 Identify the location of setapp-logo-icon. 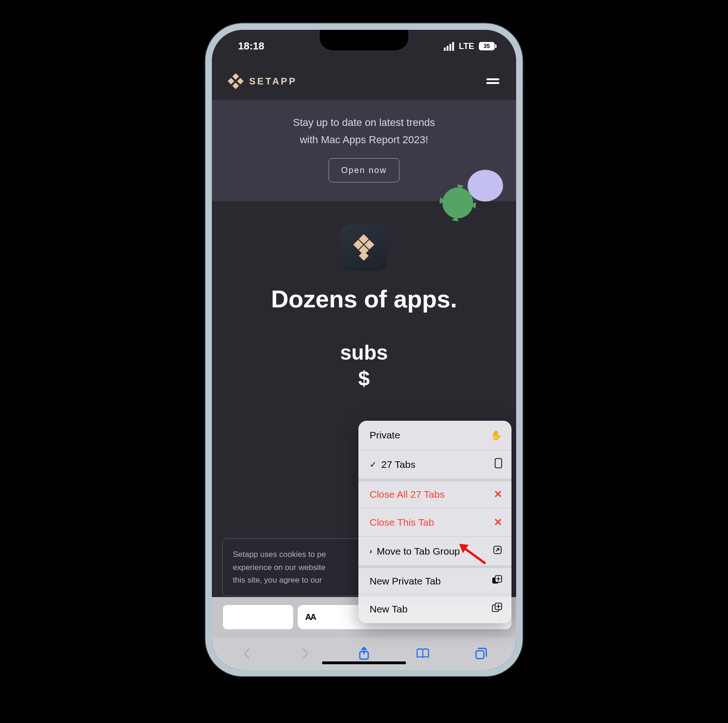
(236, 81).